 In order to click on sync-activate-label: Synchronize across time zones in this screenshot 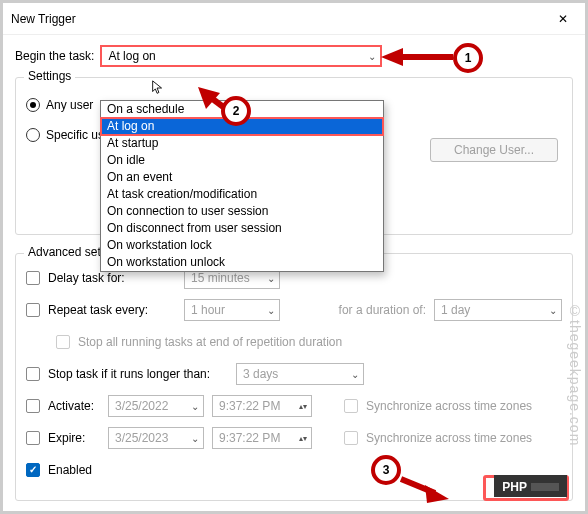, I will do `click(449, 406)`.